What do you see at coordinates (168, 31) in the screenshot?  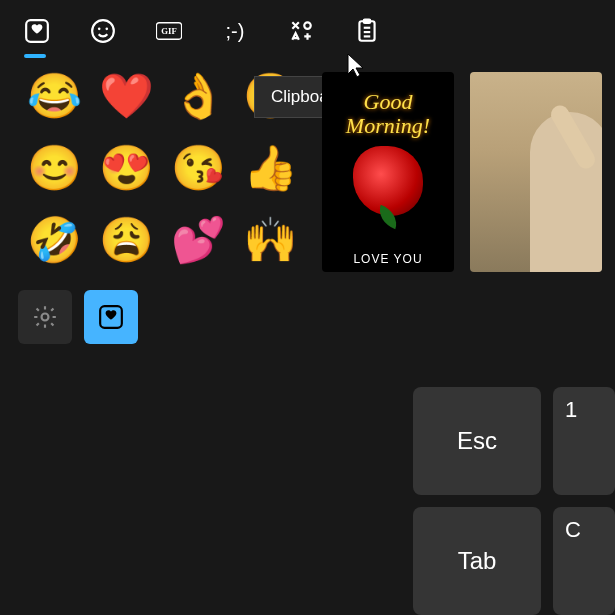 I see `gif-label: GIF` at bounding box center [168, 31].